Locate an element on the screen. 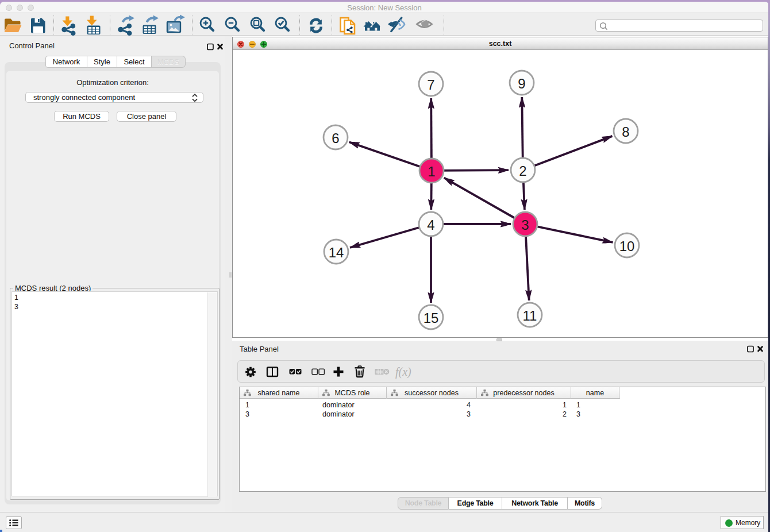 The height and width of the screenshot is (532, 770). svg-text: 8 is located at coordinates (625, 132).